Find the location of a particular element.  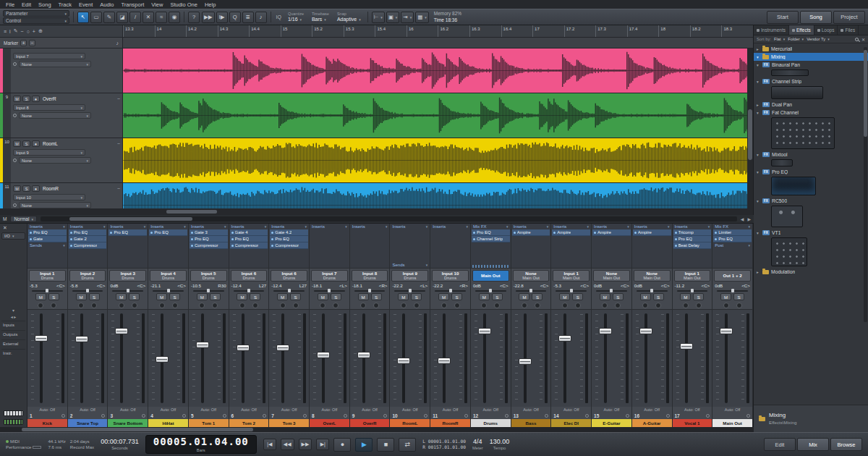

gain-value: -10.5 is located at coordinates (196, 285).